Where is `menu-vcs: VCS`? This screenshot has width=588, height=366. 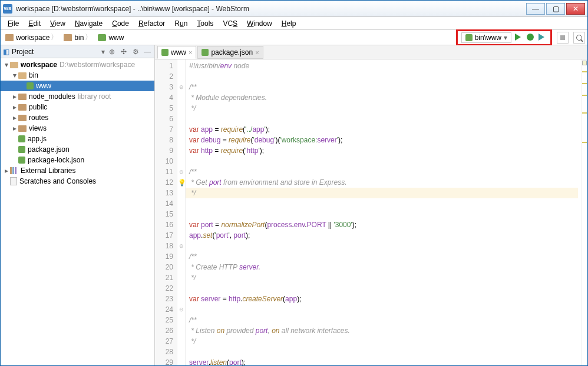 menu-vcs: VCS is located at coordinates (230, 24).